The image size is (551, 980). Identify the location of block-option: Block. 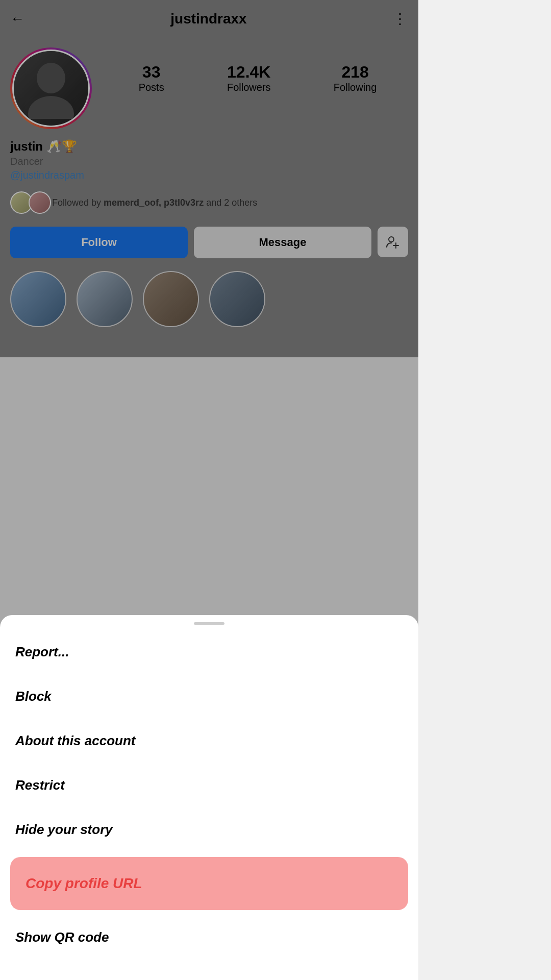
(209, 696).